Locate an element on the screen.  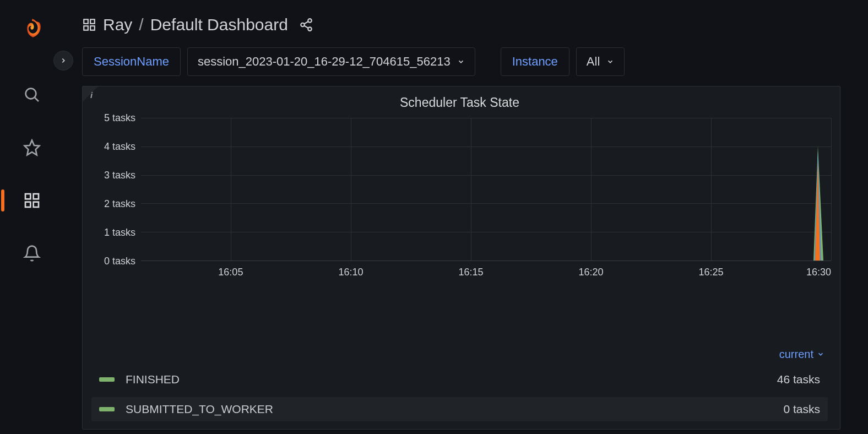
legend: FINISHED 46 tasks SUBMITTED_TO_WORKER 0 … is located at coordinates (459, 395).